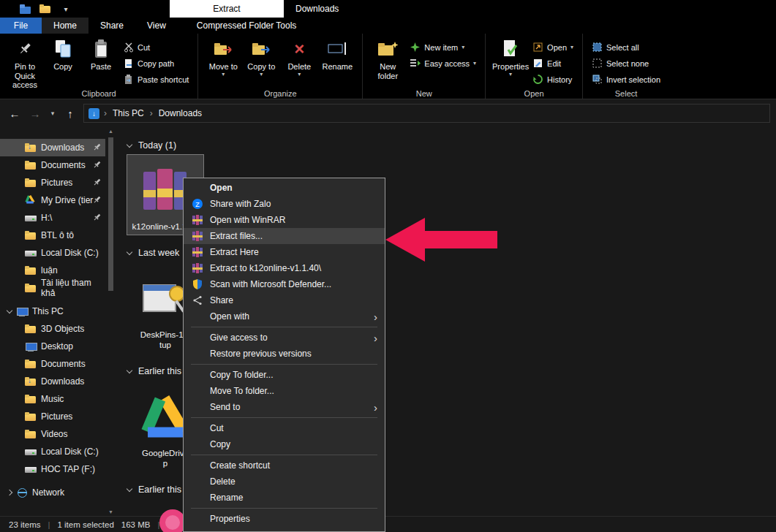 The image size is (776, 532). What do you see at coordinates (284, 375) in the screenshot?
I see `menu-item-copy-to-folder: Copy To folder...` at bounding box center [284, 375].